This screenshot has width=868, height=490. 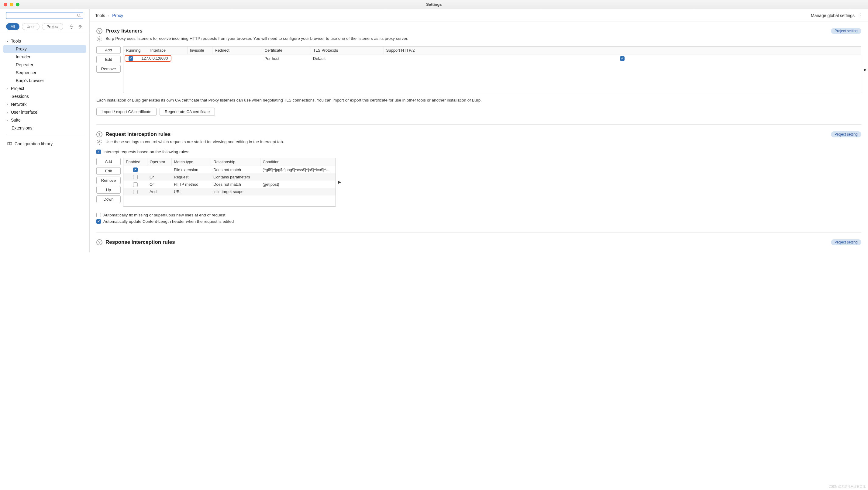 I want to click on filter-user: User, so click(x=30, y=27).